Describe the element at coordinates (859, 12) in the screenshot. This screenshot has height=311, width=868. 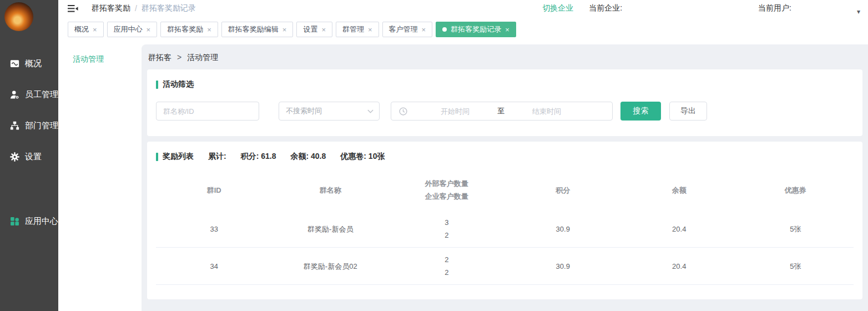
I see `user-dropdown-caret-icon: ▾` at that location.